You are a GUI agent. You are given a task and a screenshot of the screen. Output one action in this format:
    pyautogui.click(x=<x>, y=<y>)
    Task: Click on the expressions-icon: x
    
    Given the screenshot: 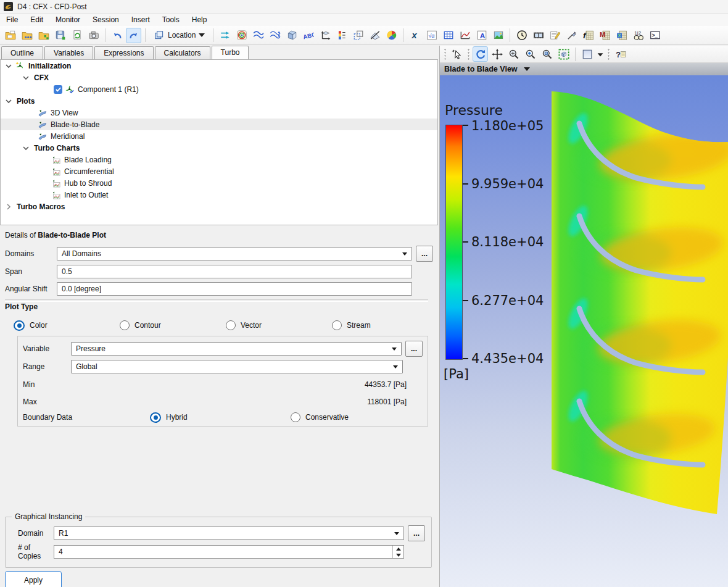 What is the action you would take?
    pyautogui.click(x=415, y=36)
    